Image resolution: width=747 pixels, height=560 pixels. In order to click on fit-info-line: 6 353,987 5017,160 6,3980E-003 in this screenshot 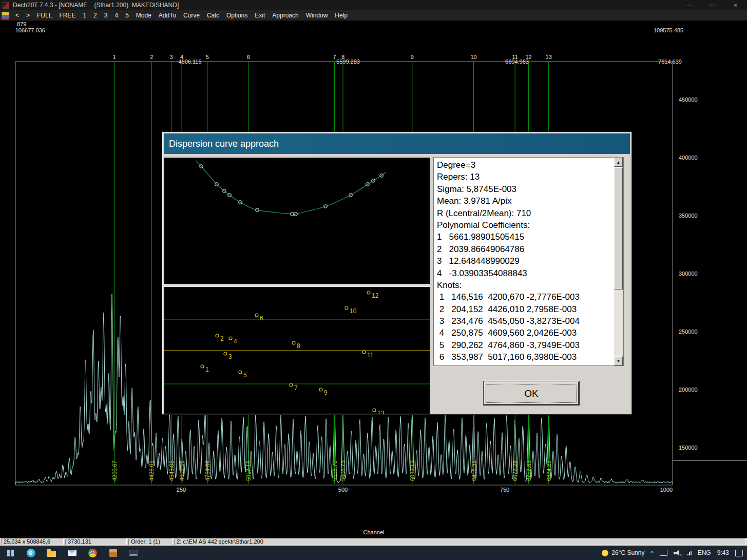, I will do `click(526, 357)`.